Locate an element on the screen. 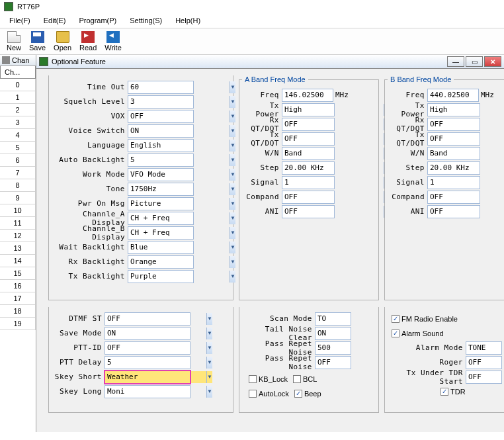 This screenshot has width=504, height=440. channel-row: 5 is located at coordinates (18, 148).